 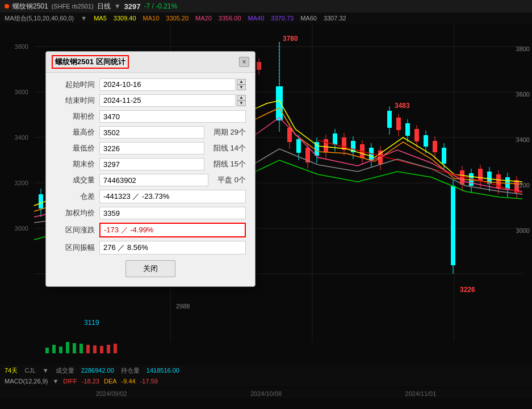 What do you see at coordinates (229, 132) in the screenshot?
I see `zhouqi-annotation: 周期 29个` at bounding box center [229, 132].